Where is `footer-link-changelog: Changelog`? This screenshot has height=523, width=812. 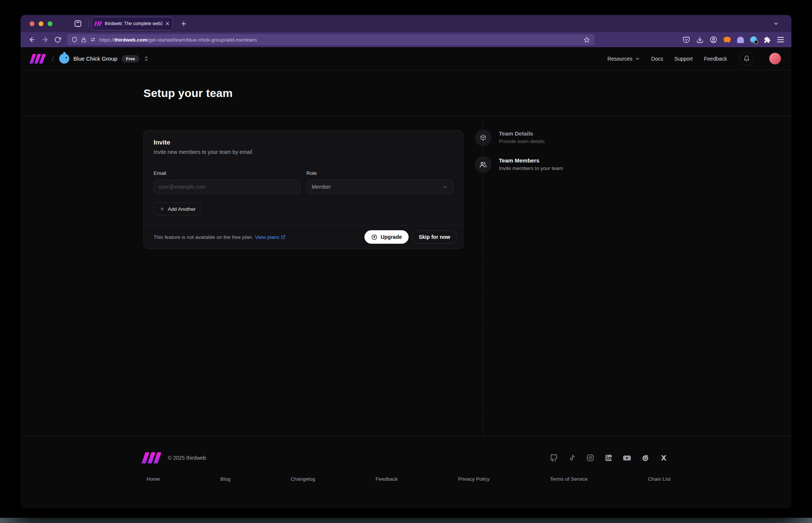
footer-link-changelog: Changelog is located at coordinates (303, 479).